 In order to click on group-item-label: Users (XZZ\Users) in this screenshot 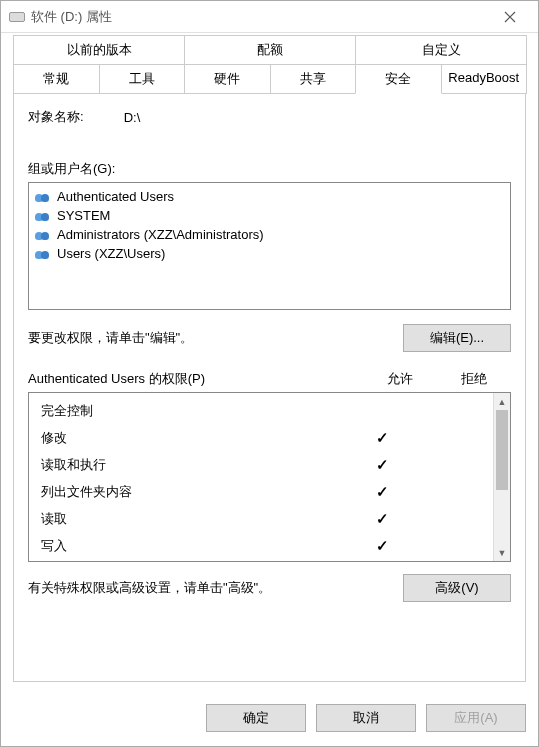, I will do `click(111, 254)`.